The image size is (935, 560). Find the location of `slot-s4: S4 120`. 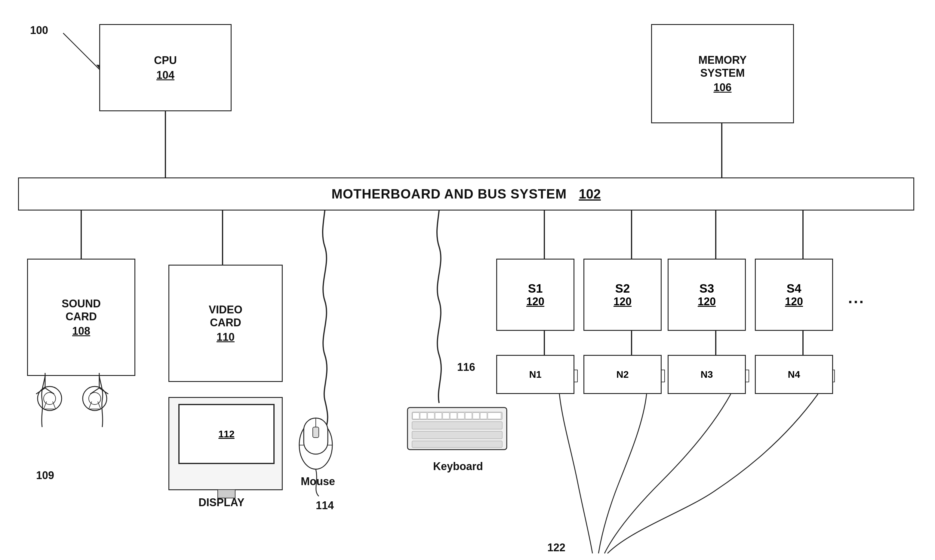

slot-s4: S4 120 is located at coordinates (794, 295).